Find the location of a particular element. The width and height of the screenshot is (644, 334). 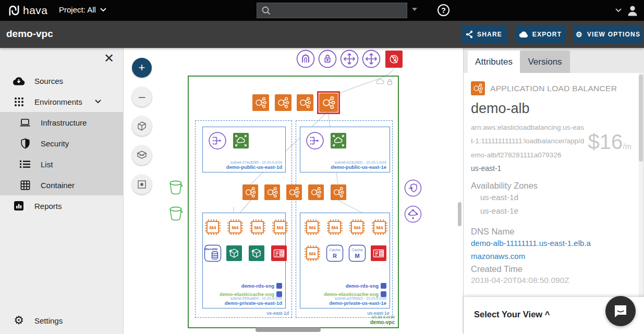

subnet-private-1e: M4 M4 M4 M4 M4 CacheR CacheM is located at coordinates (345, 261).